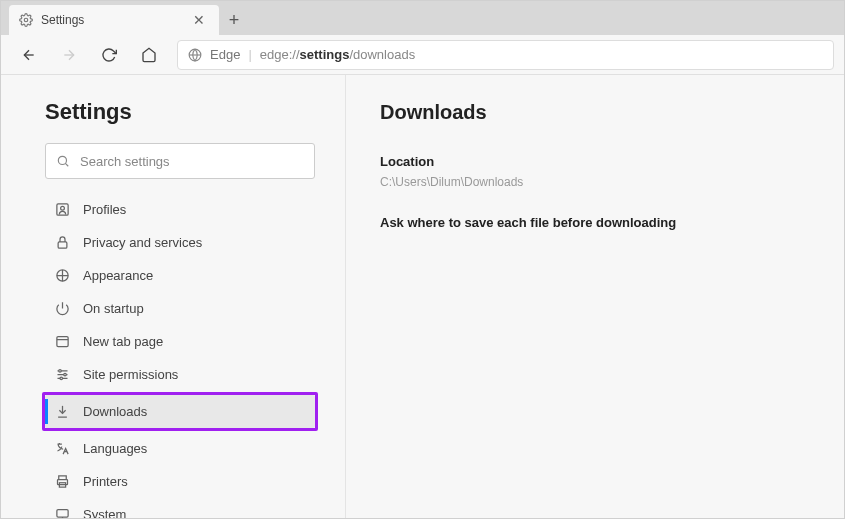 The image size is (845, 519). What do you see at coordinates (62, 412) in the screenshot?
I see `download-icon` at bounding box center [62, 412].